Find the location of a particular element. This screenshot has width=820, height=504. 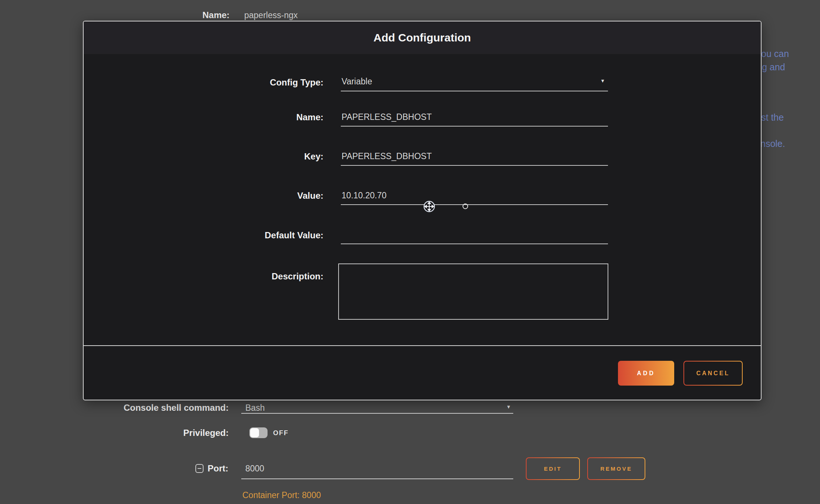

dialog-title: Add Configuration is located at coordinates (422, 38).